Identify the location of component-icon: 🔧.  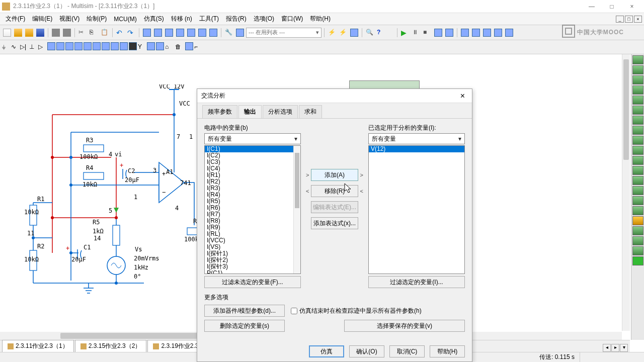
(229, 33).